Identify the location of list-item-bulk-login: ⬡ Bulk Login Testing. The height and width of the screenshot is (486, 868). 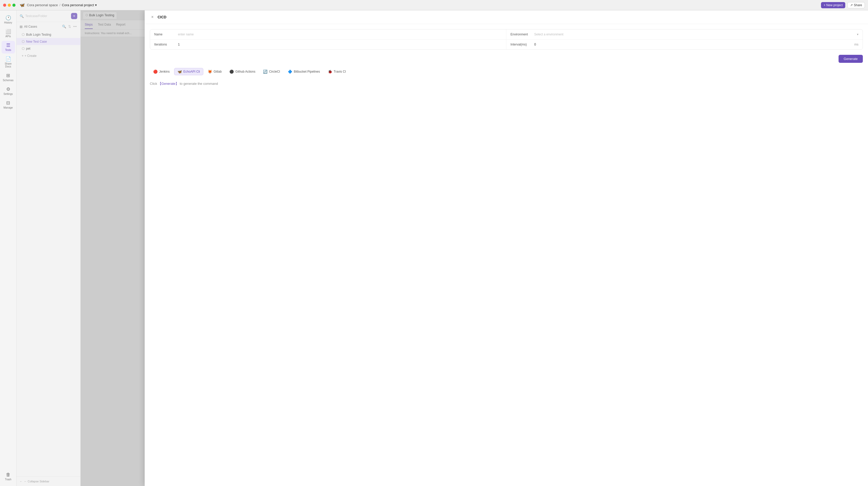
(49, 34).